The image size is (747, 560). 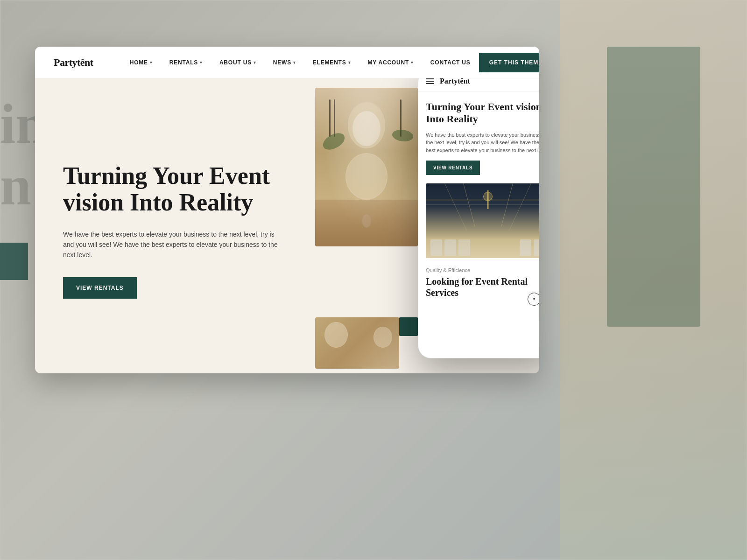 I want to click on hamburger-menu, so click(x=430, y=81).